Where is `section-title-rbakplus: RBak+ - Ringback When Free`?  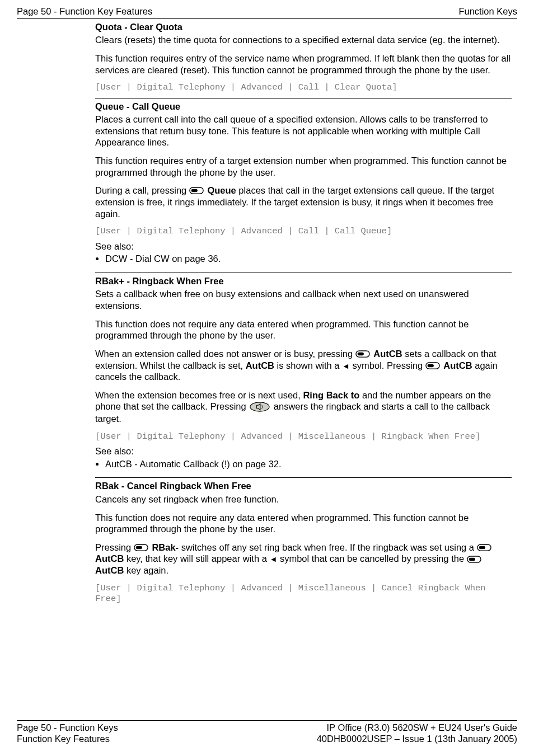 section-title-rbakplus: RBak+ - Ringback When Free is located at coordinates (303, 281).